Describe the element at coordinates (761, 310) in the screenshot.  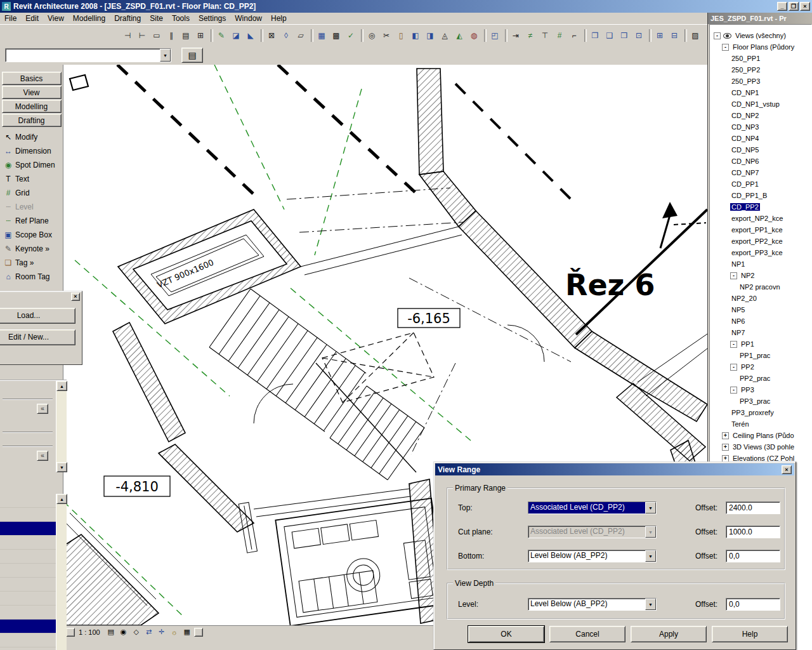
I see `tree-item: NP5` at that location.